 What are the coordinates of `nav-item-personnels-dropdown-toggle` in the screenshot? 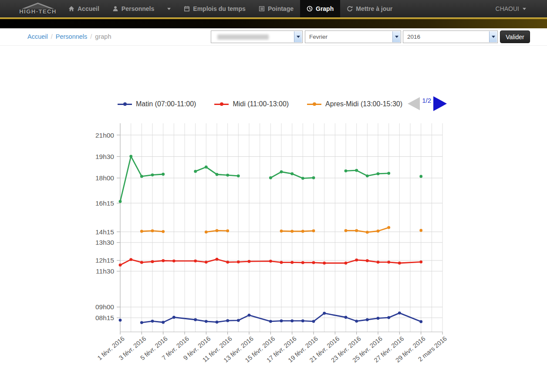 It's located at (169, 9).